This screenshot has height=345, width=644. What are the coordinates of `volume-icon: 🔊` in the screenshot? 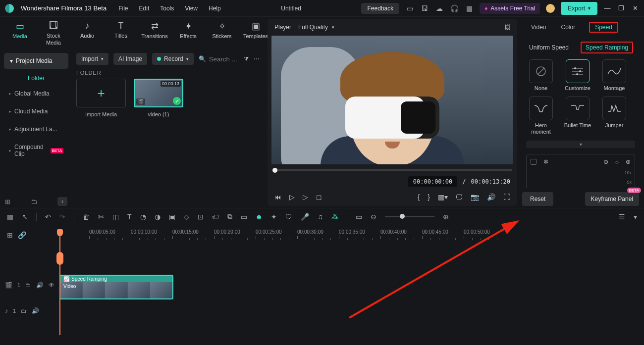 It's located at (491, 197).